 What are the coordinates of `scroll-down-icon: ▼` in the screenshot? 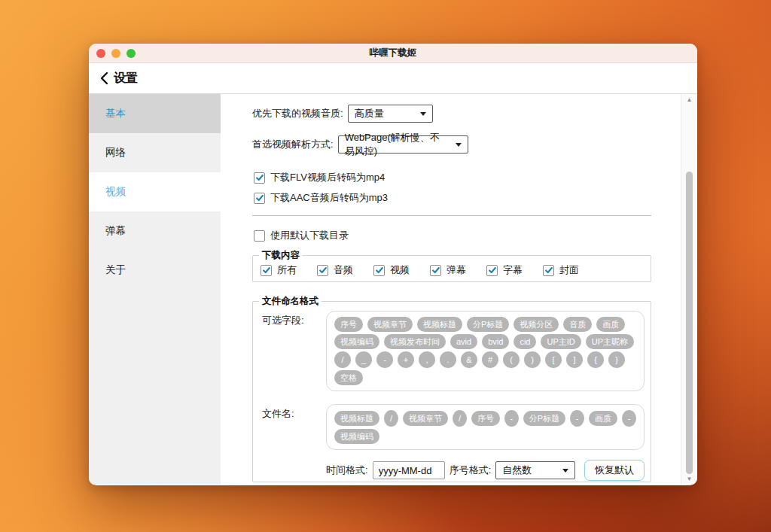 It's located at (690, 479).